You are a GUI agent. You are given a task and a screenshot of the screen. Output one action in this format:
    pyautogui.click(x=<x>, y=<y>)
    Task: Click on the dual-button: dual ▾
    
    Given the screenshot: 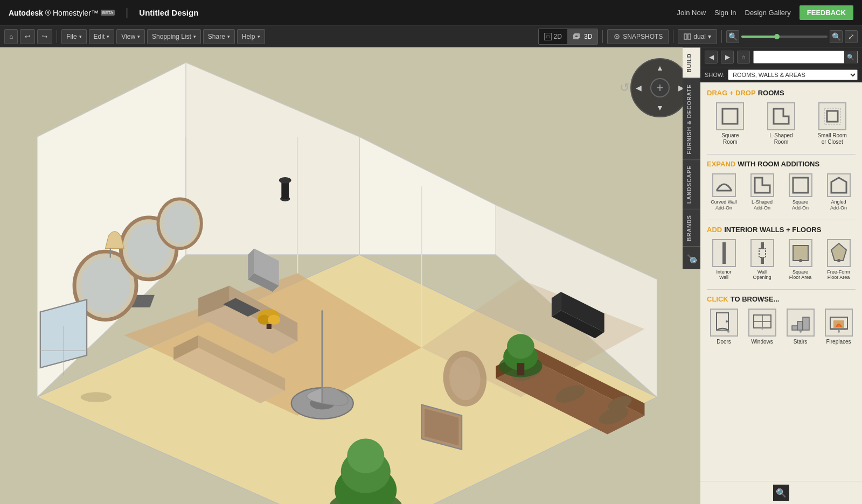 What is the action you would take?
    pyautogui.click(x=697, y=37)
    